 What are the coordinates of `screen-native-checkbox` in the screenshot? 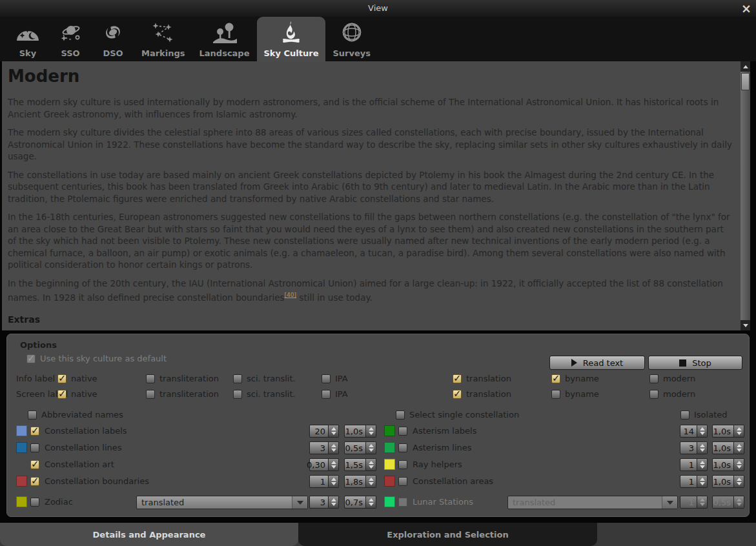 It's located at (62, 394).